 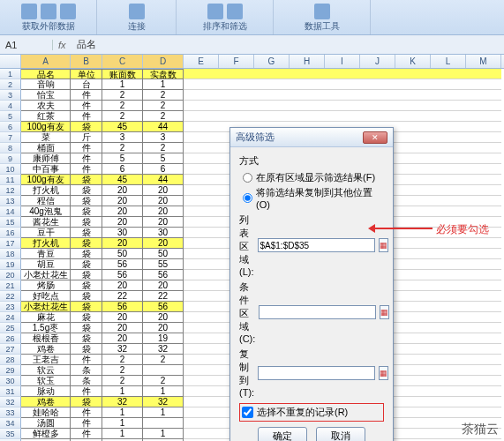 I want to click on cell: 软玉, so click(x=46, y=381).